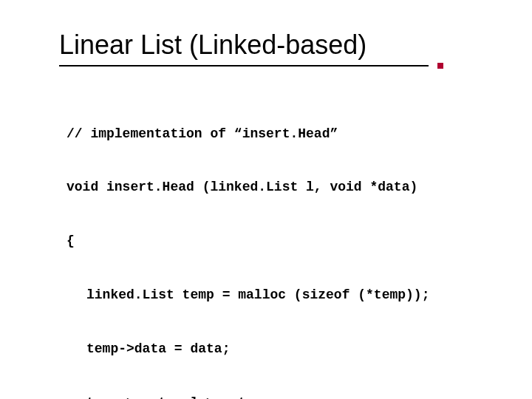 This screenshot has height=399, width=532. Describe the element at coordinates (244, 66) in the screenshot. I see `title-underline` at that location.